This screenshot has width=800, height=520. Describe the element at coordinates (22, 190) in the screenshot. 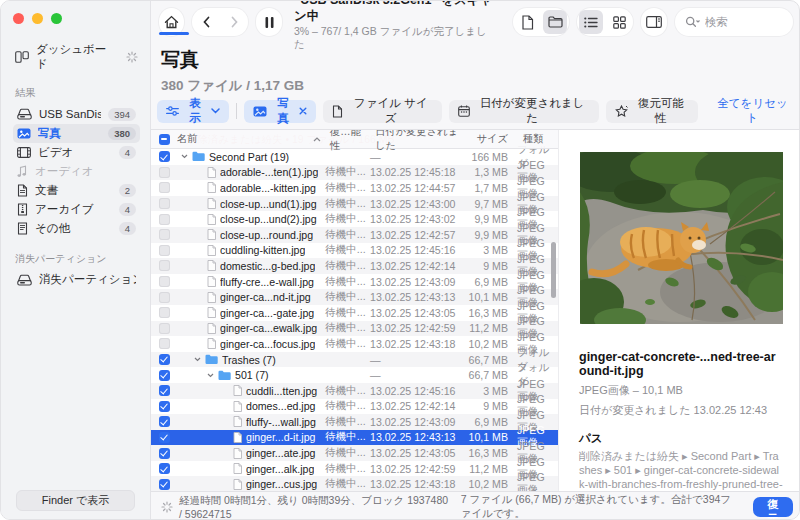

I see `document-icon` at that location.